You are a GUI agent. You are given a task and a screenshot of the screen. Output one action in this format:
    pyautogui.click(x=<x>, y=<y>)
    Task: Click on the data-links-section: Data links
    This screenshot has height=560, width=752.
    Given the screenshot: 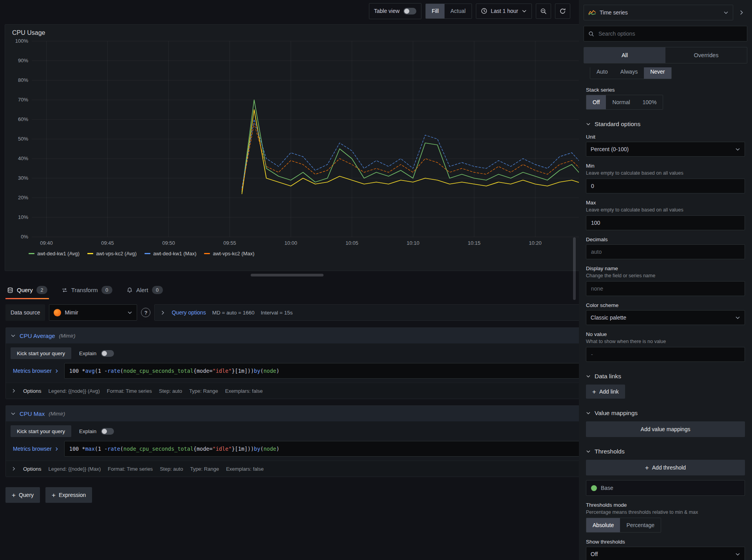 What is the action you would take?
    pyautogui.click(x=665, y=376)
    